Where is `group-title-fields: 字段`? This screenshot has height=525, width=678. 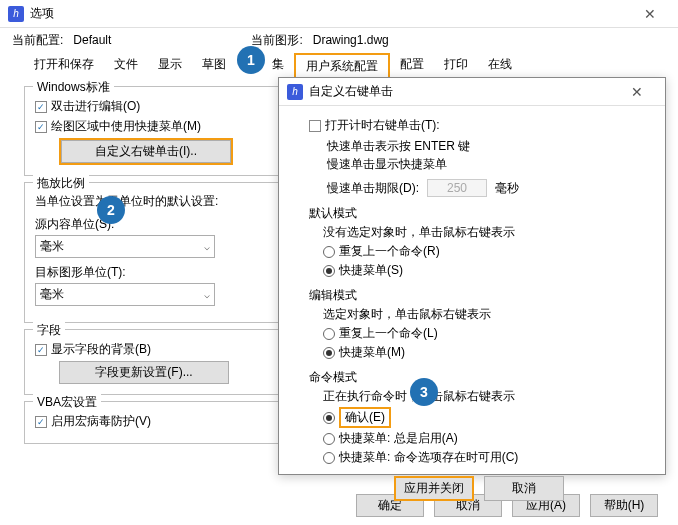
group-title-fields: 字段 is located at coordinates (49, 330).